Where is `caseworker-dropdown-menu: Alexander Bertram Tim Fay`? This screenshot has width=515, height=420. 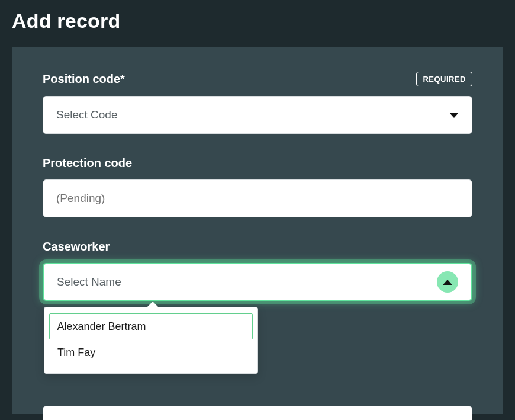 caseworker-dropdown-menu: Alexander Bertram Tim Fay is located at coordinates (151, 340).